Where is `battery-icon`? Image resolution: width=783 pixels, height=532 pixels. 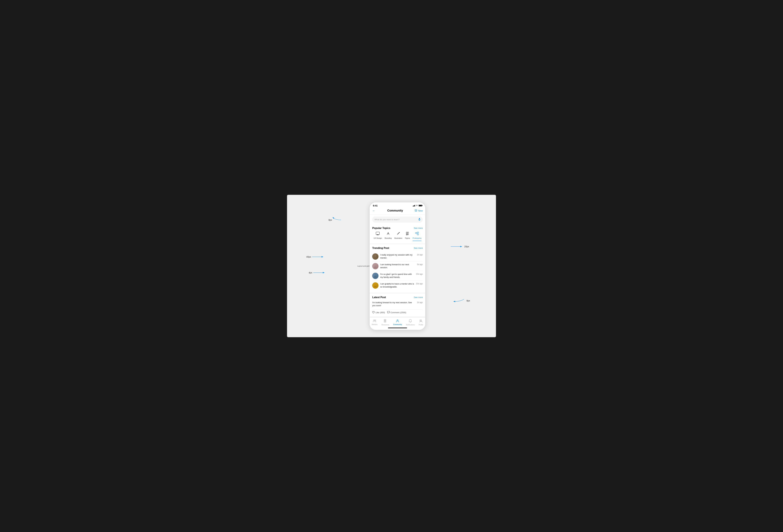
battery-icon is located at coordinates (420, 206).